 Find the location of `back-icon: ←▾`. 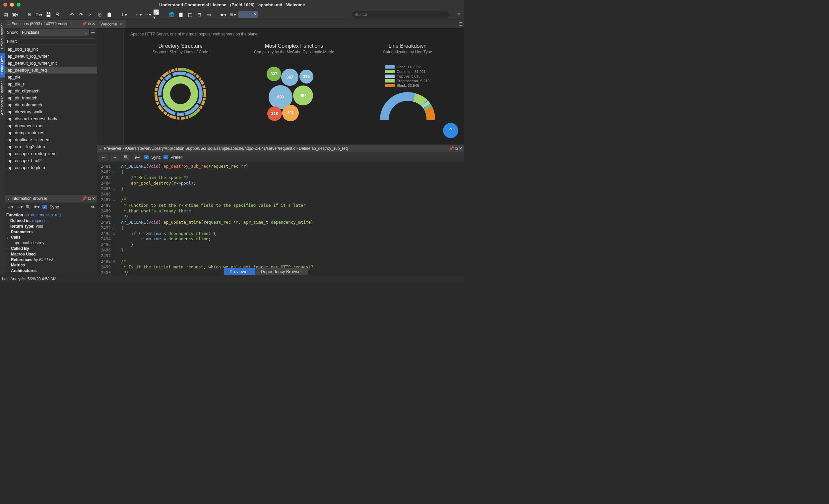

back-icon: ←▾ is located at coordinates (138, 15).